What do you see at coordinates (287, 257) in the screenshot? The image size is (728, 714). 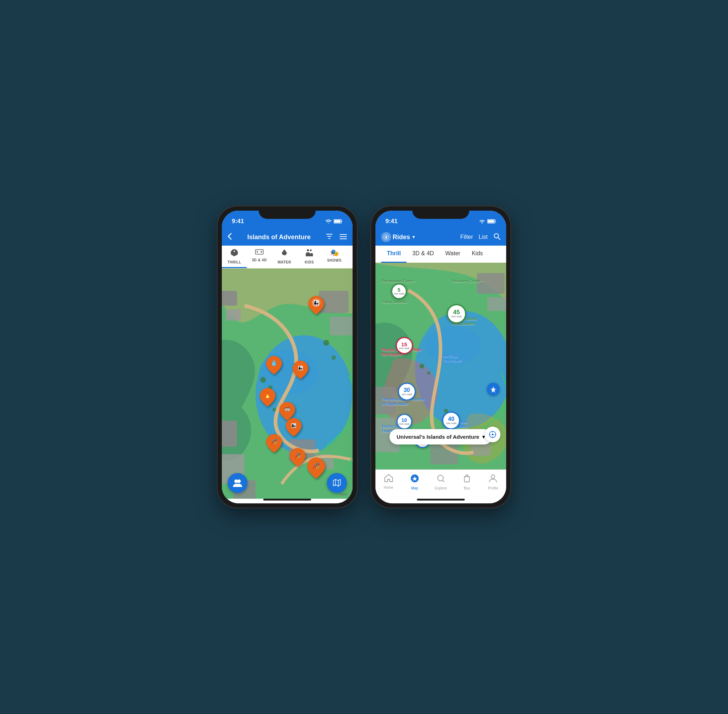 I see `category-tabs-1: THRILL 3D & 4D WATER` at bounding box center [287, 257].